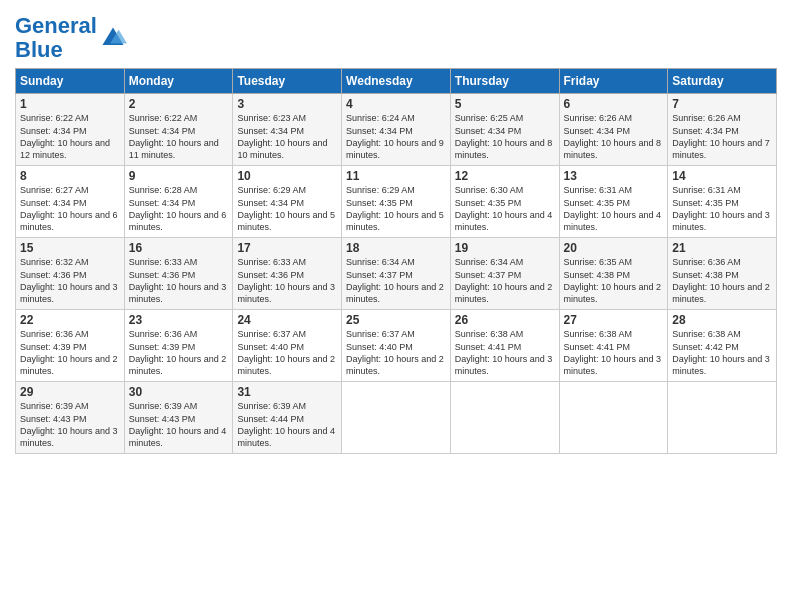  I want to click on day-number: 12, so click(505, 176).